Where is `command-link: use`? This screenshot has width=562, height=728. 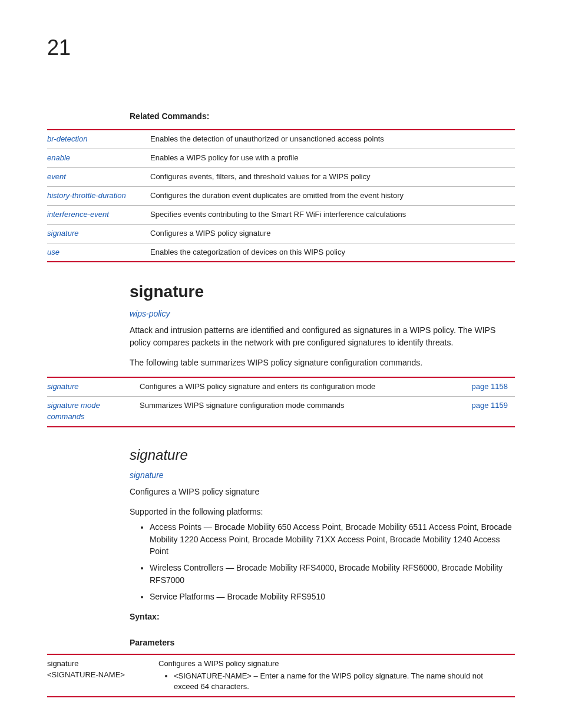
command-link: use is located at coordinates (53, 252).